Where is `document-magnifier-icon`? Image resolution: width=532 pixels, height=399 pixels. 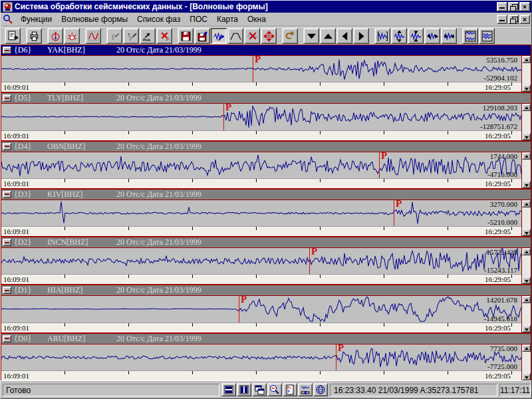 document-magnifier-icon is located at coordinates (8, 19).